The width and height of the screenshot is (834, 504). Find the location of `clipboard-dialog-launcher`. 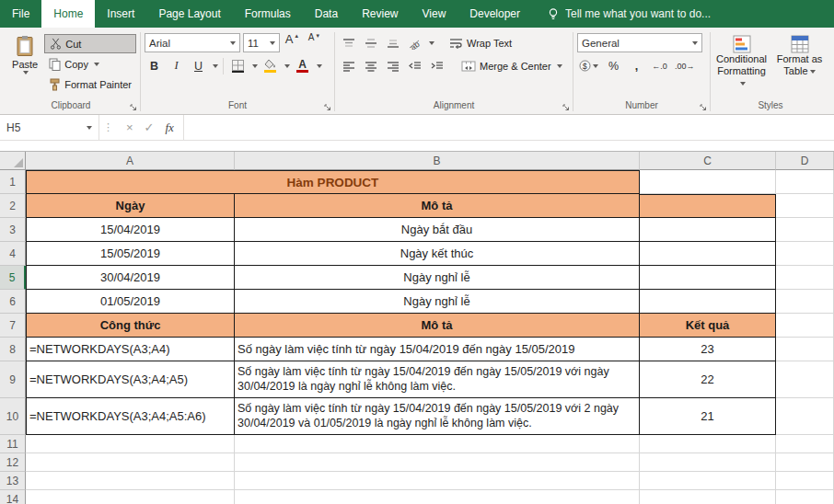

clipboard-dialog-launcher is located at coordinates (133, 108).